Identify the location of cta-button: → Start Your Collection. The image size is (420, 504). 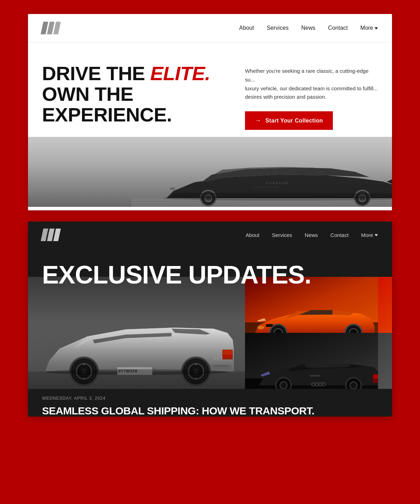
(289, 120).